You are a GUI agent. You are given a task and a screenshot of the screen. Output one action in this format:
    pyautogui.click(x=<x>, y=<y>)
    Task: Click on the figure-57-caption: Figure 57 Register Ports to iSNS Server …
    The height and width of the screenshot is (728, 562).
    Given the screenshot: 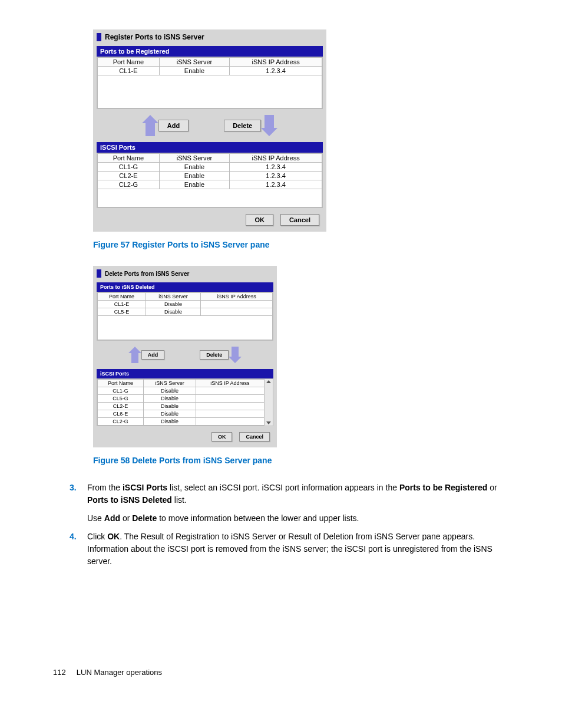 What is the action you would take?
    pyautogui.click(x=301, y=245)
    